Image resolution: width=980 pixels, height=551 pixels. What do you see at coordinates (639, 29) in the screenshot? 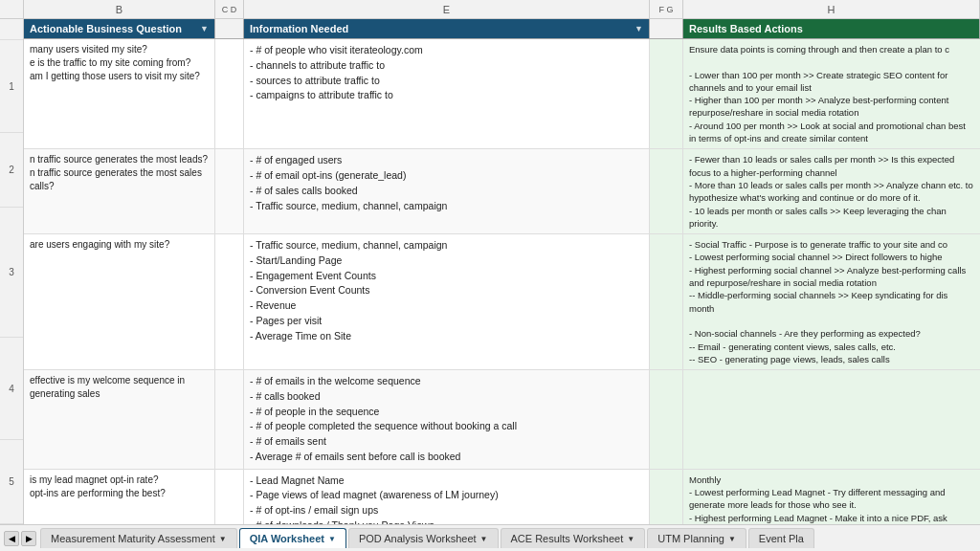
I see `filter-icon-e: ▼` at bounding box center [639, 29].